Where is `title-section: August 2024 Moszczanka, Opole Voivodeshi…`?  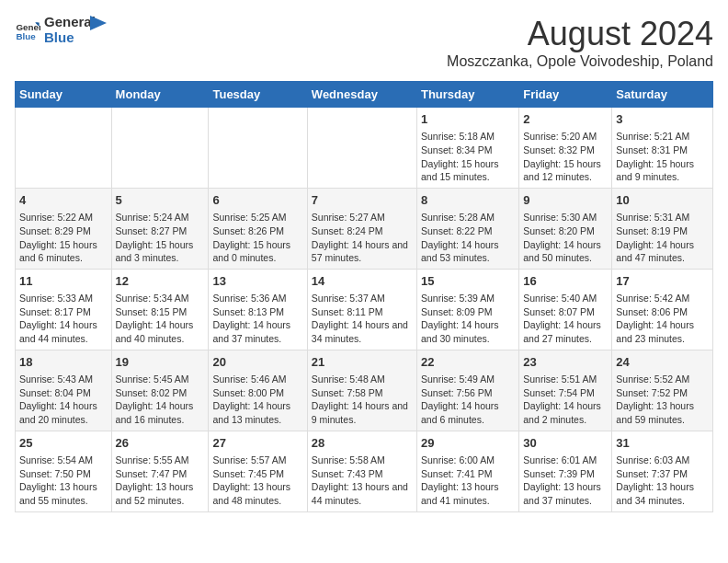 title-section: August 2024 Moszczanka, Opole Voivodeshi… is located at coordinates (580, 42).